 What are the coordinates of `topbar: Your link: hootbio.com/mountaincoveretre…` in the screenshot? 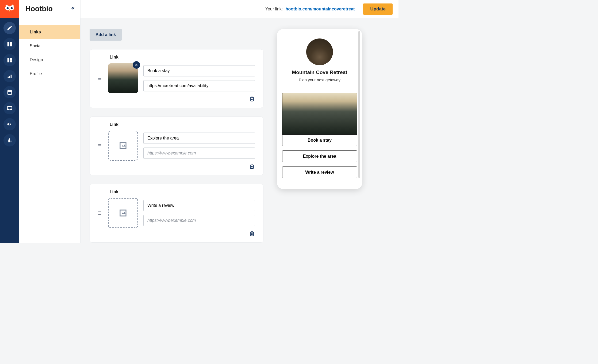 It's located at (240, 9).